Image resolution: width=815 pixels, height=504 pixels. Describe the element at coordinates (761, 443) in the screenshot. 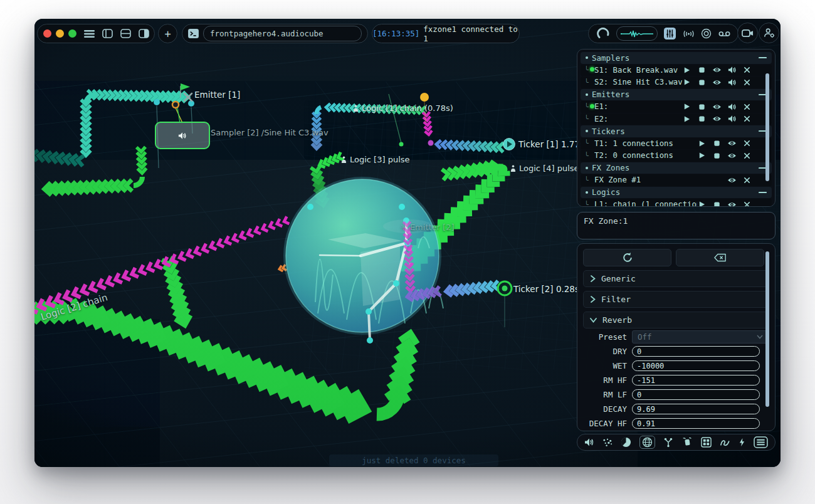

I see `list-button-icon` at that location.